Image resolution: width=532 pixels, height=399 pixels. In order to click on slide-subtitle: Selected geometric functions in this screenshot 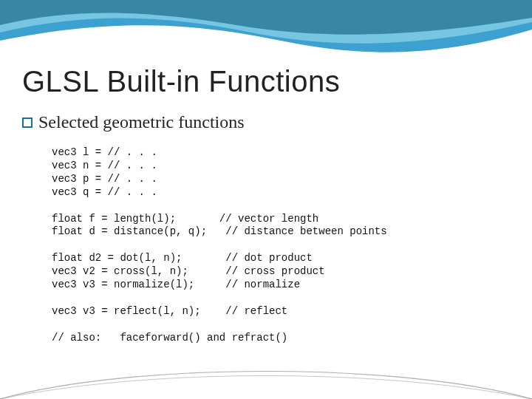, I will do `click(142, 123)`.